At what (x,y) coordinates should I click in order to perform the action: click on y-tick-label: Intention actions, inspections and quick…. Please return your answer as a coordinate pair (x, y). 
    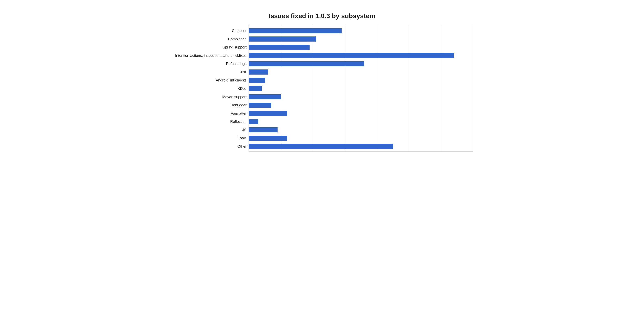
    Looking at the image, I should click on (211, 55).